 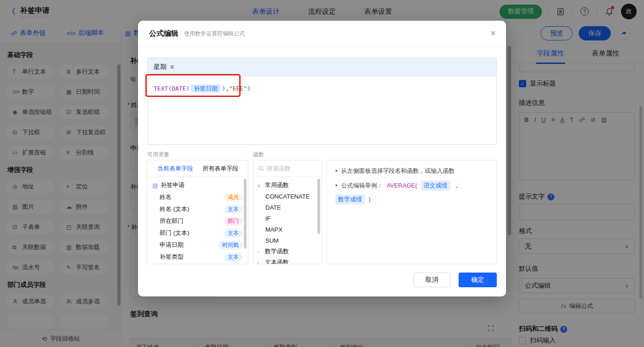 What do you see at coordinates (288, 212) in the screenshot?
I see `functions-panel: ∨常用函数 CONCATENATE DATE IF MAPX SUM ›数学函数…` at bounding box center [288, 212].